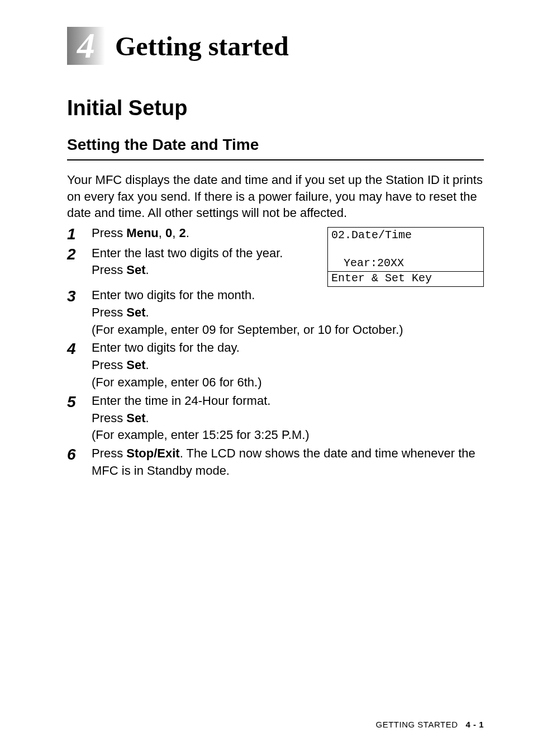 This screenshot has width=533, height=756. I want to click on step-6: 6 Press Stop/Exit. The LCD now shows the…, so click(275, 462).